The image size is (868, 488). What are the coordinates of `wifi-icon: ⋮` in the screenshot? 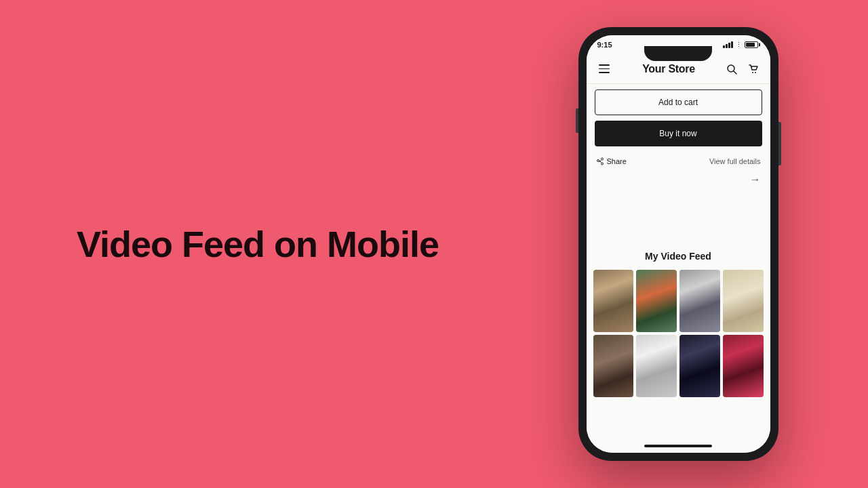 It's located at (739, 45).